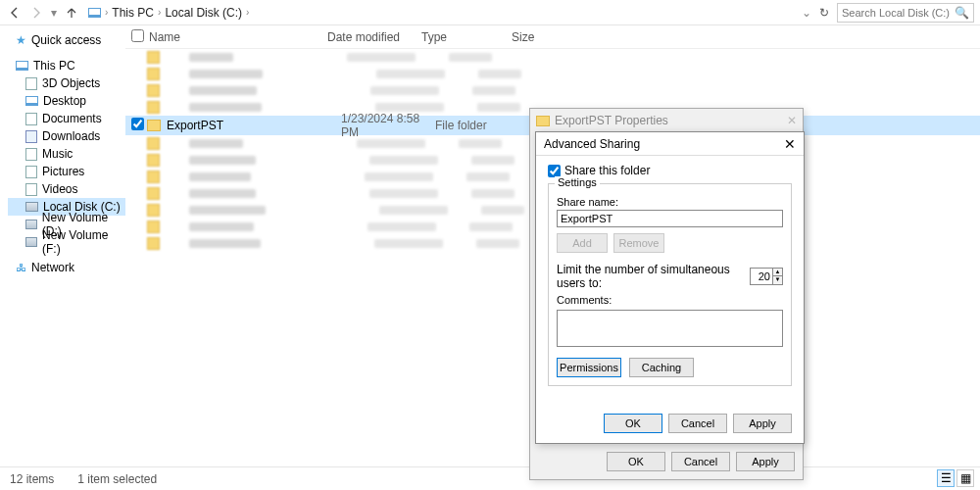 Image resolution: width=980 pixels, height=490 pixels. I want to click on add-button: Add, so click(582, 243).